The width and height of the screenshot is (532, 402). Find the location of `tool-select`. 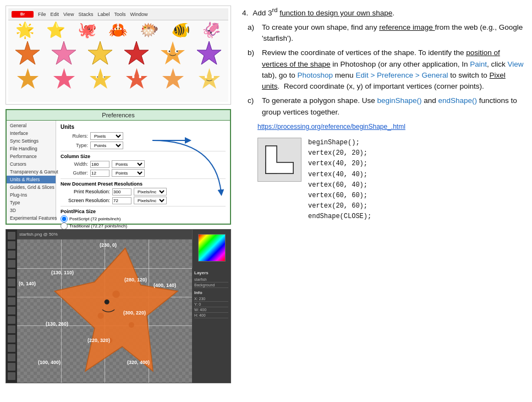

tool-select is located at coordinates (12, 245).